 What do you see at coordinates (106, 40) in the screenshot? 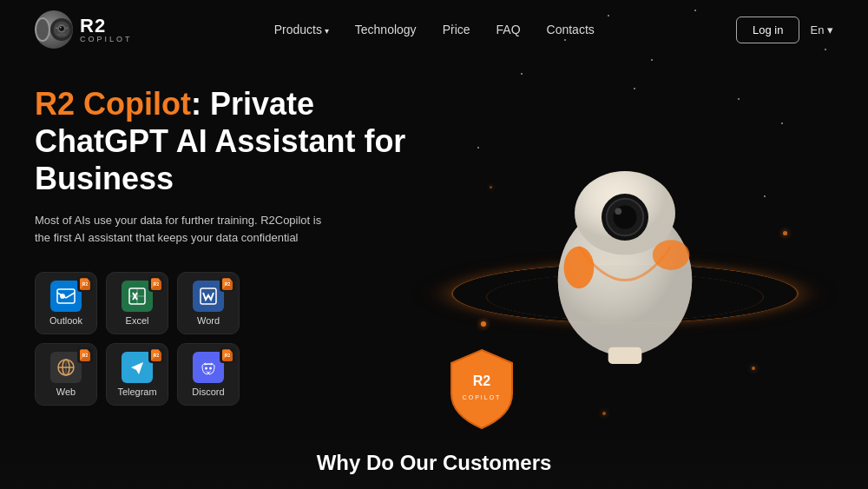
I see `logo-copilot: COPILOT` at bounding box center [106, 40].